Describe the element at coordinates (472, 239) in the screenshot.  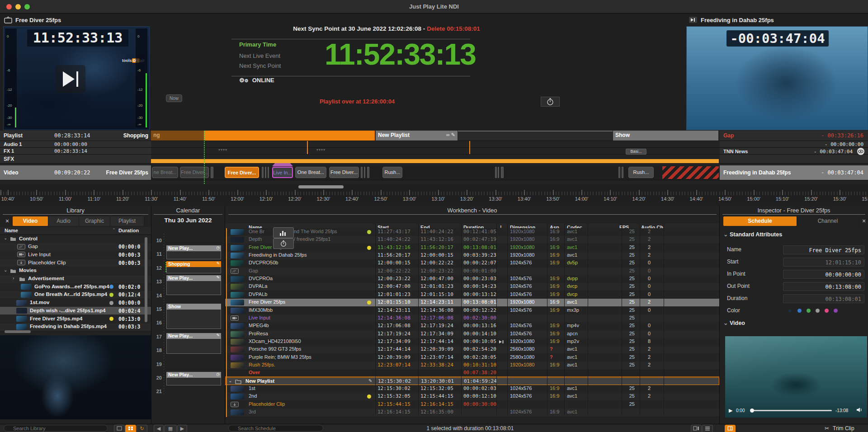
I see `workbench-row-depth: Depth/ freedive 25fps111:40:24:2211:43:1…` at that location.